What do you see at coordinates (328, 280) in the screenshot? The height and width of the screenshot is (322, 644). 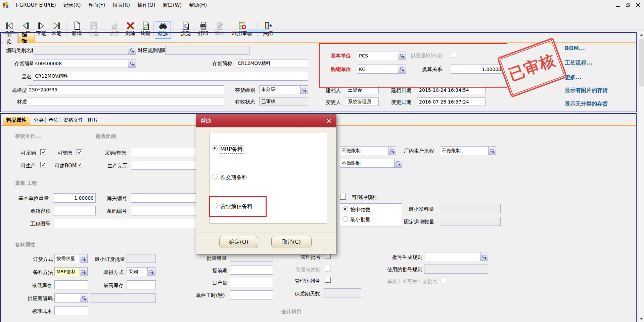 I see `manage-serial-checkbox` at bounding box center [328, 280].